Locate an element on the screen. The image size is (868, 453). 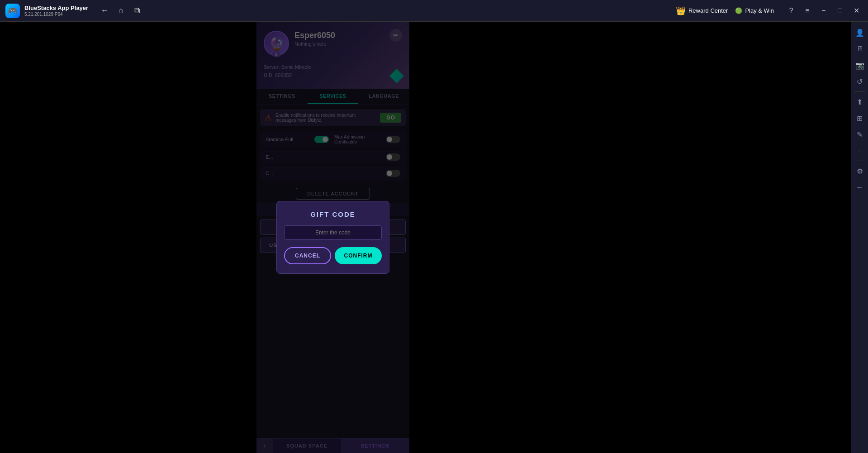
top-bar: 🎮 BlueStacks App Player 5.21.201.1029 P6… is located at coordinates (434, 11).